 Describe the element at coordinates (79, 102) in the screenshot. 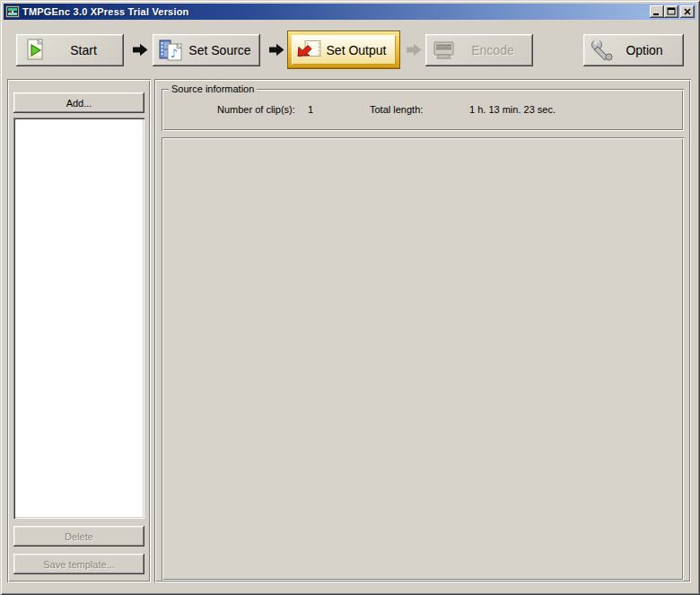

I see `add-button: Add...` at that location.